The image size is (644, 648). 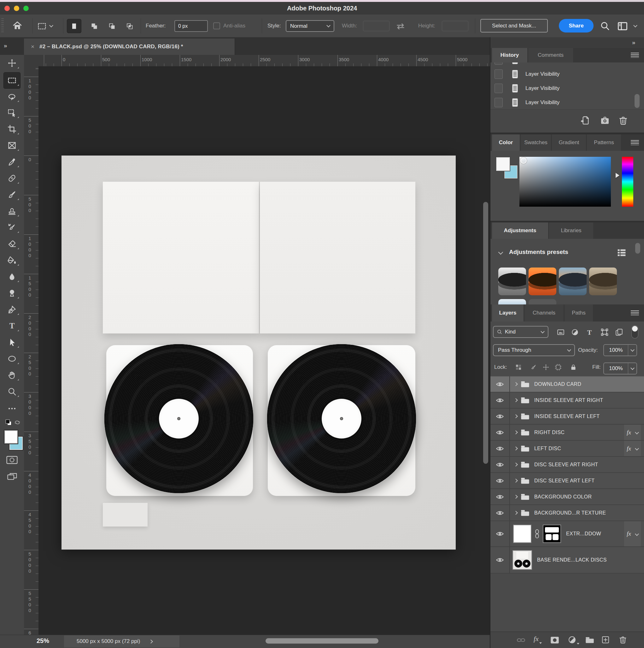 What do you see at coordinates (17, 423) in the screenshot?
I see `swap-colors-icon` at bounding box center [17, 423].